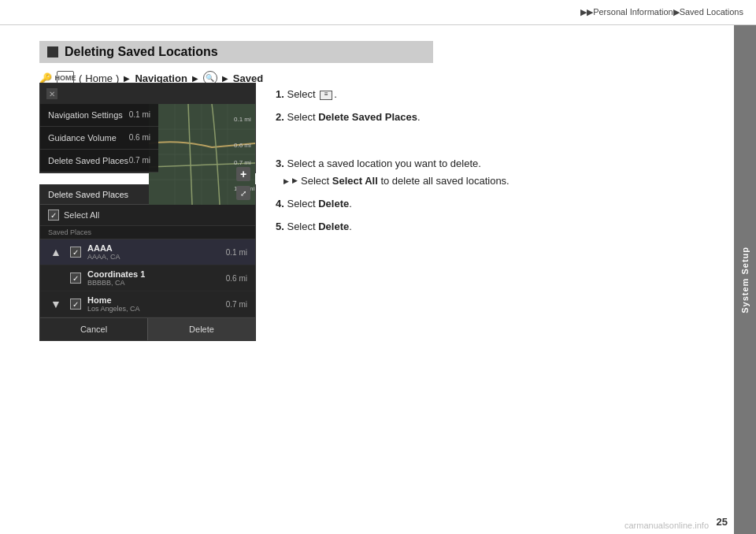 The width and height of the screenshot is (756, 534). I want to click on sidebar-label: System Setup, so click(745, 280).